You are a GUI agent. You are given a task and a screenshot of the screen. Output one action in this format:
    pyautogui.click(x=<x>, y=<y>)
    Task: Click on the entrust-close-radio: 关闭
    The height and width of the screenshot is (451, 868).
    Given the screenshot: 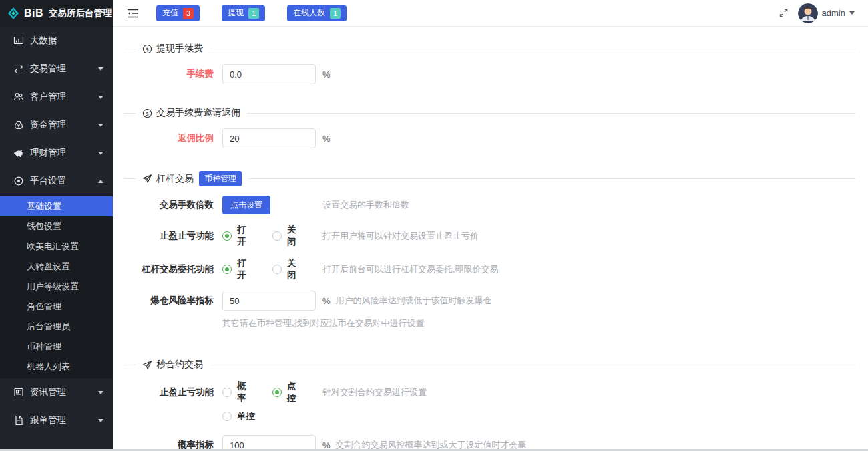 What is the action you would take?
    pyautogui.click(x=288, y=269)
    